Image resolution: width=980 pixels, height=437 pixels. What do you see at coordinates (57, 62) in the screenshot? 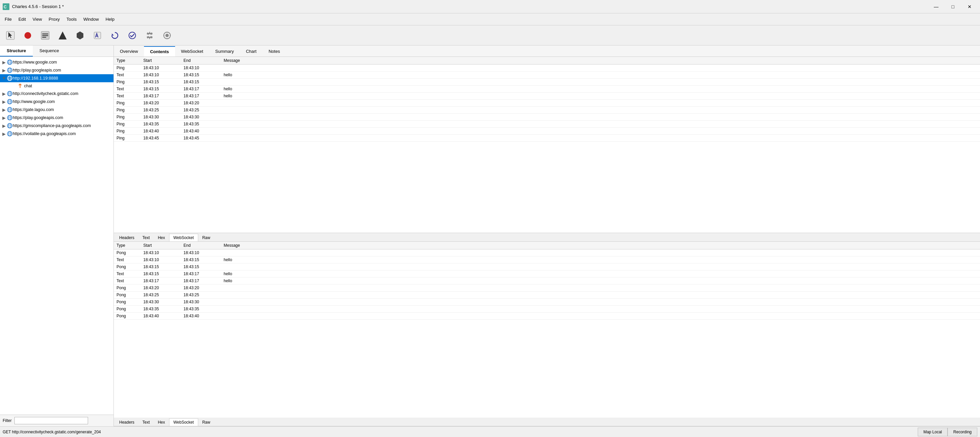
I see `tree-item-google-com: ▶ https://www.google.com` at bounding box center [57, 62].